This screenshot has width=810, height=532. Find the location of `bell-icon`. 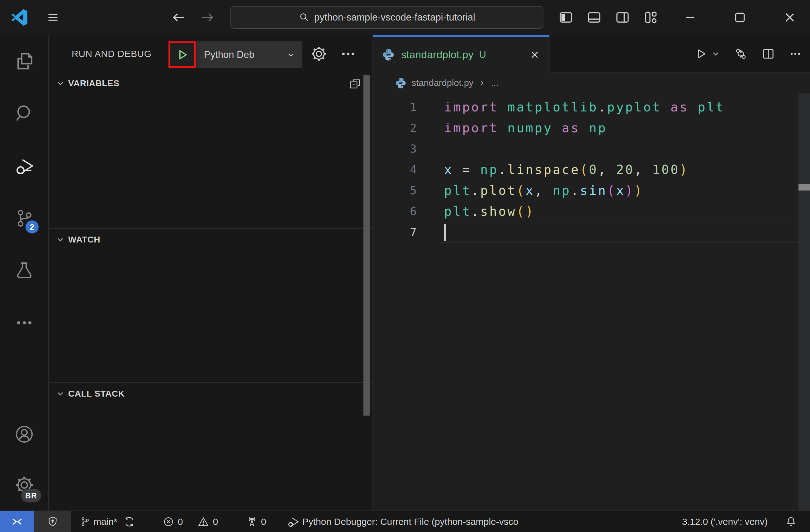

bell-icon is located at coordinates (791, 522).